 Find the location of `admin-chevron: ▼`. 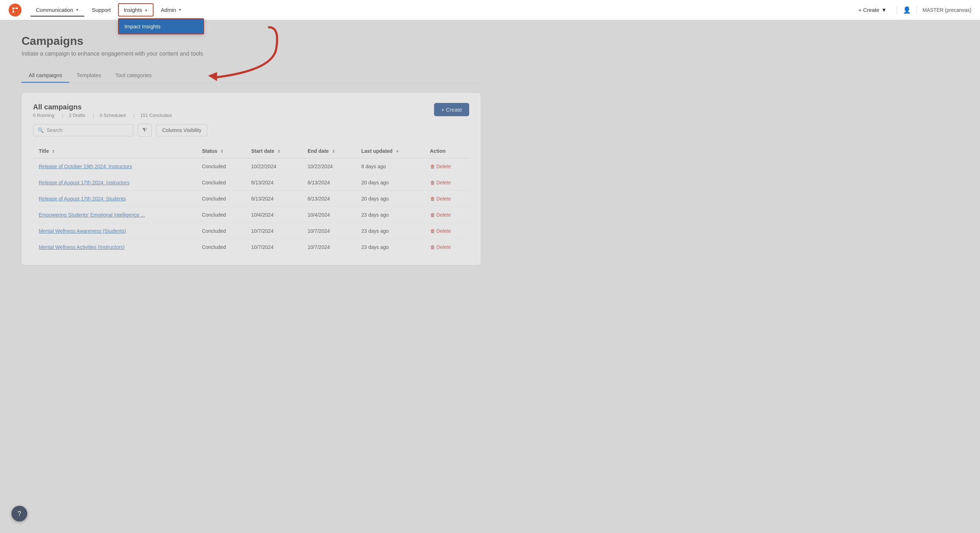

admin-chevron: ▼ is located at coordinates (180, 10).